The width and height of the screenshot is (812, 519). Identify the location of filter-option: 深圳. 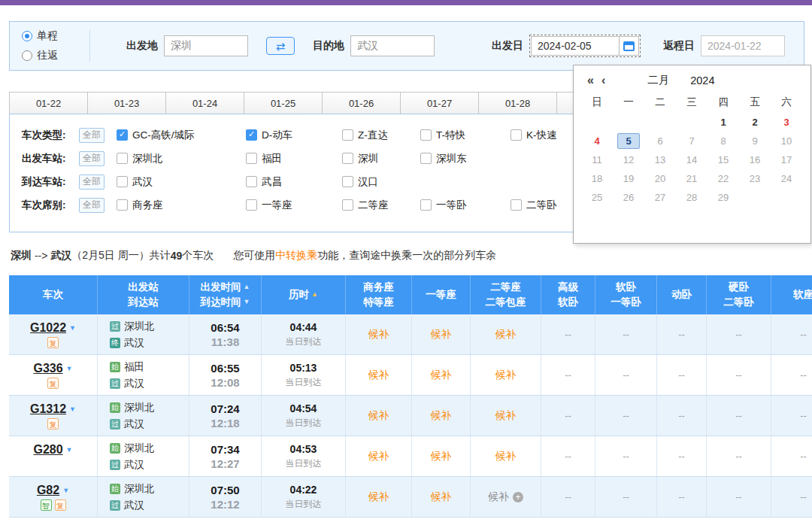
(381, 159).